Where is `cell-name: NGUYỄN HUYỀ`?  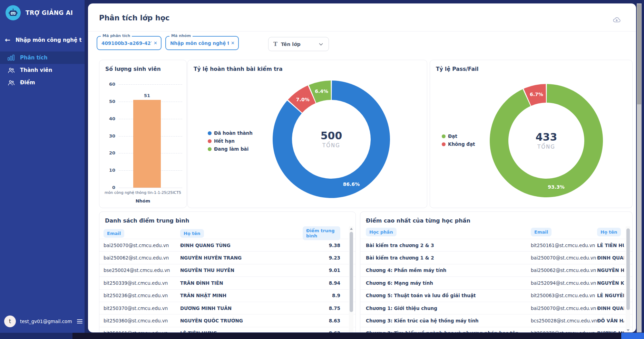 cell-name: NGUYỄN HUYỀ is located at coordinates (611, 270).